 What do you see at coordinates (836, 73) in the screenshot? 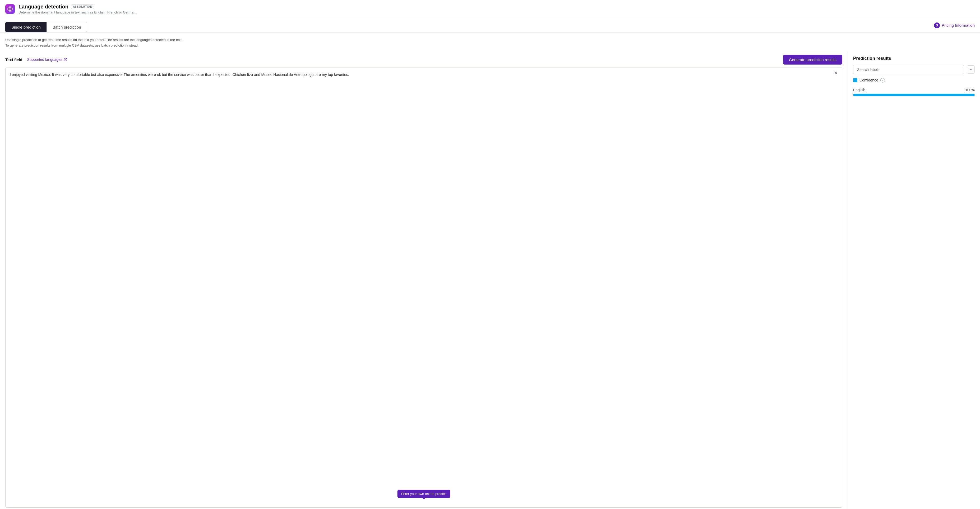
I see `clear-text-button: ✕` at bounding box center [836, 73].